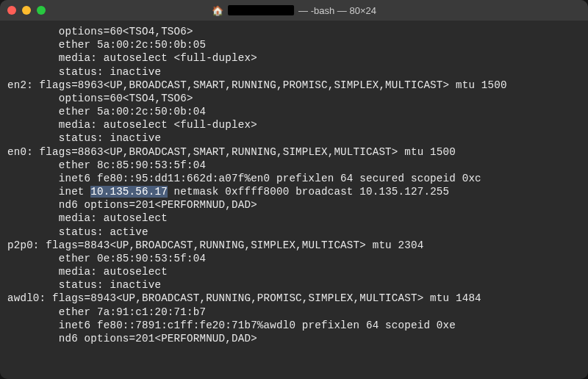 This screenshot has width=588, height=379. Describe the element at coordinates (218, 10) in the screenshot. I see `home-icon: 🏠` at that location.